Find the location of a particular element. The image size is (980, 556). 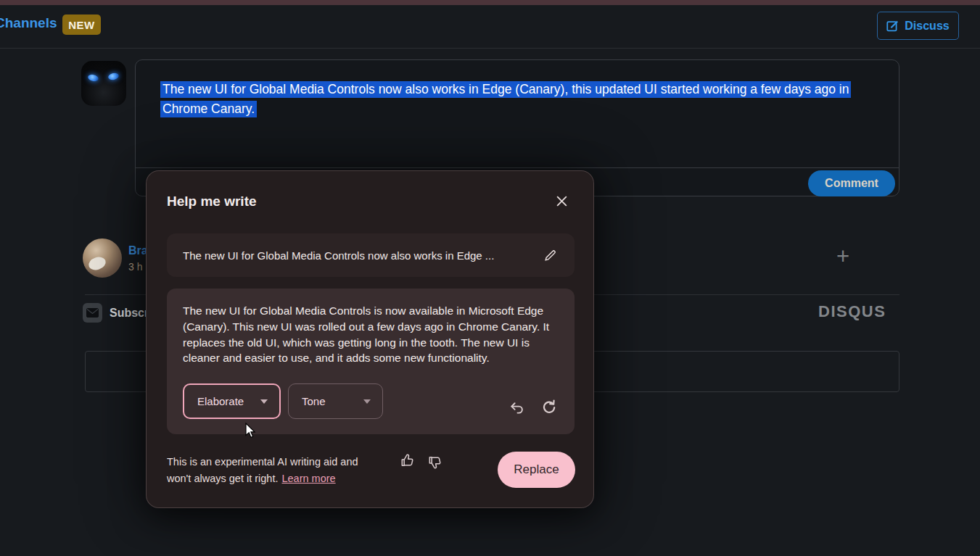

generated-text-box: The new UI for Global Media Controls is … is located at coordinates (371, 361).